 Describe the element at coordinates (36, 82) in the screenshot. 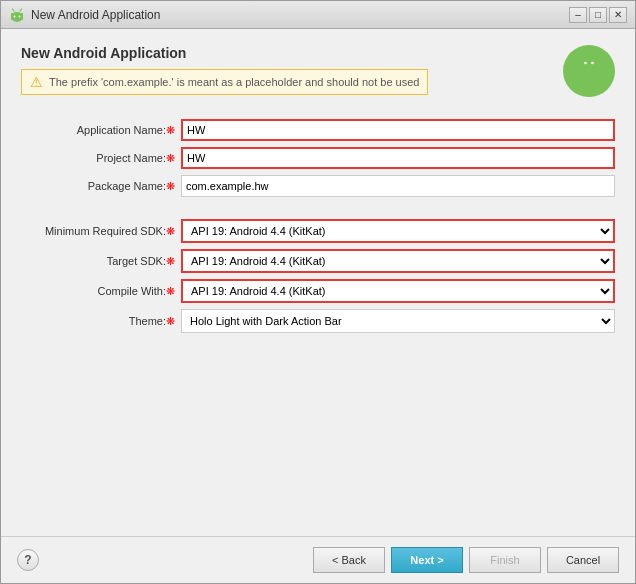

I see `warning-icon: ⚠` at that location.